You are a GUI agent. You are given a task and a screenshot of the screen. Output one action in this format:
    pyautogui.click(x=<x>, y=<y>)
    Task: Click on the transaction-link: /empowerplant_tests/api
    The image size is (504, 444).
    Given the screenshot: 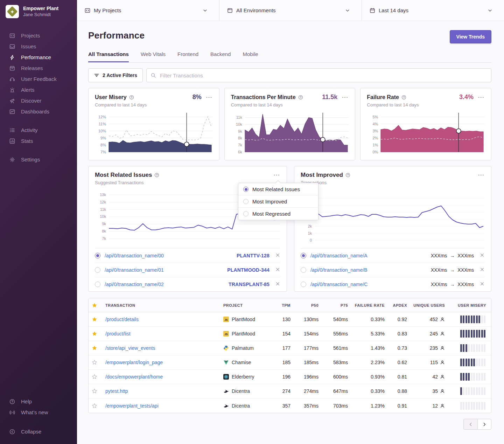 What is the action you would take?
    pyautogui.click(x=132, y=406)
    